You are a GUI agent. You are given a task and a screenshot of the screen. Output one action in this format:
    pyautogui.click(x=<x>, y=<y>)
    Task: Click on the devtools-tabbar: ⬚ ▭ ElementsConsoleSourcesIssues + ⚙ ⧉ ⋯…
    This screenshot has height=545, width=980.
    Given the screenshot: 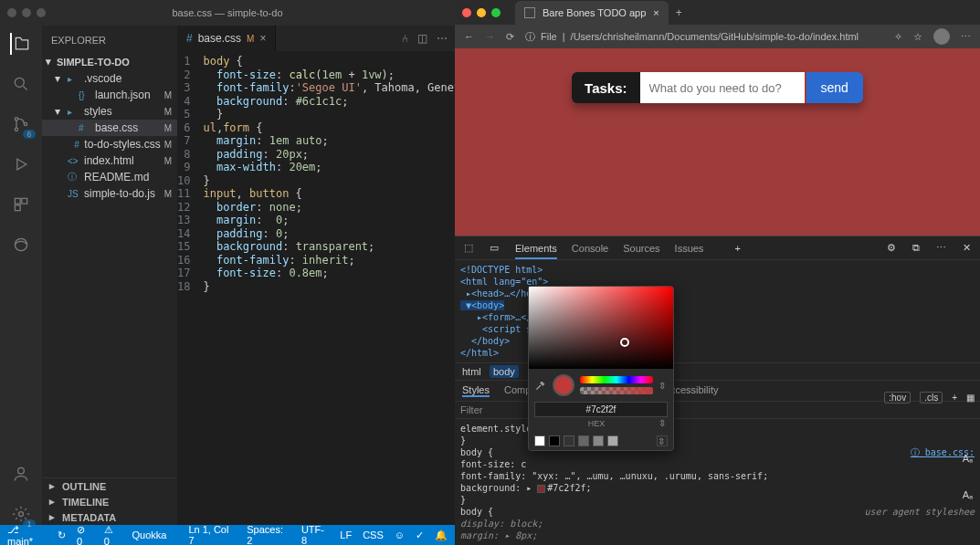 What is the action you would take?
    pyautogui.click(x=718, y=248)
    